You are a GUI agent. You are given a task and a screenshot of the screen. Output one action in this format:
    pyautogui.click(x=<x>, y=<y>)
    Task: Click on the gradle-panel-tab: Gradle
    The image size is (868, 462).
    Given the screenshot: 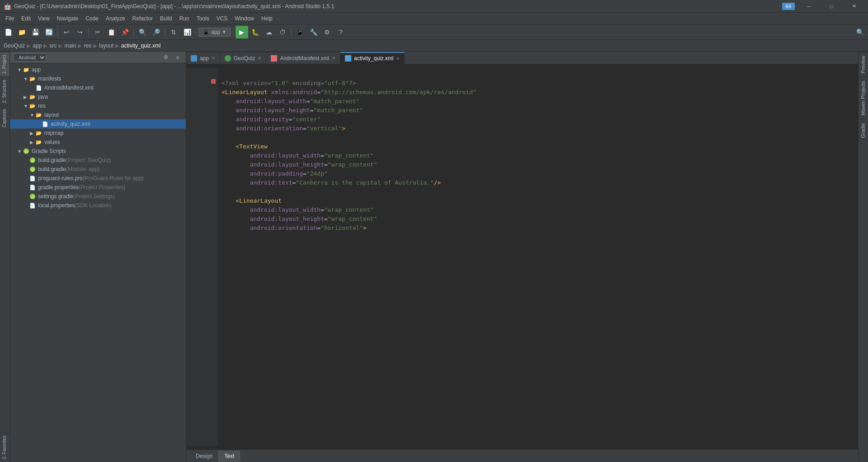 What is the action you would take?
    pyautogui.click(x=863, y=130)
    